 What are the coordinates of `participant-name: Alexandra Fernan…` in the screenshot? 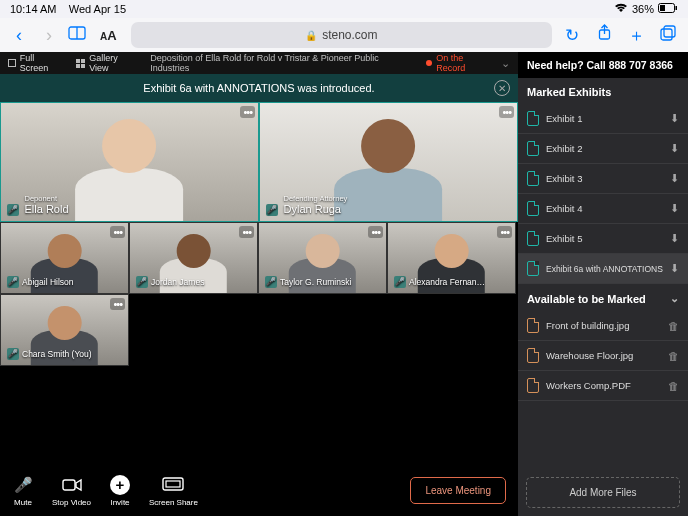 It's located at (447, 282).